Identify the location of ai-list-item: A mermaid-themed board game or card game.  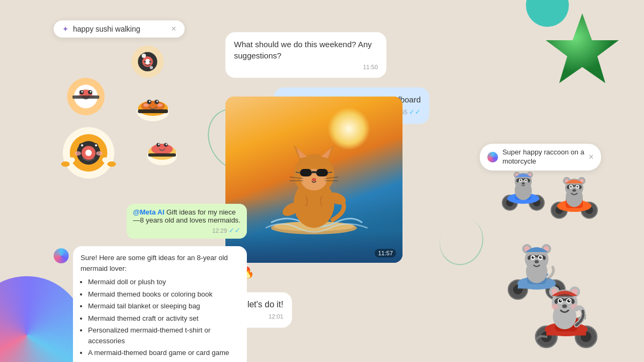
(164, 353).